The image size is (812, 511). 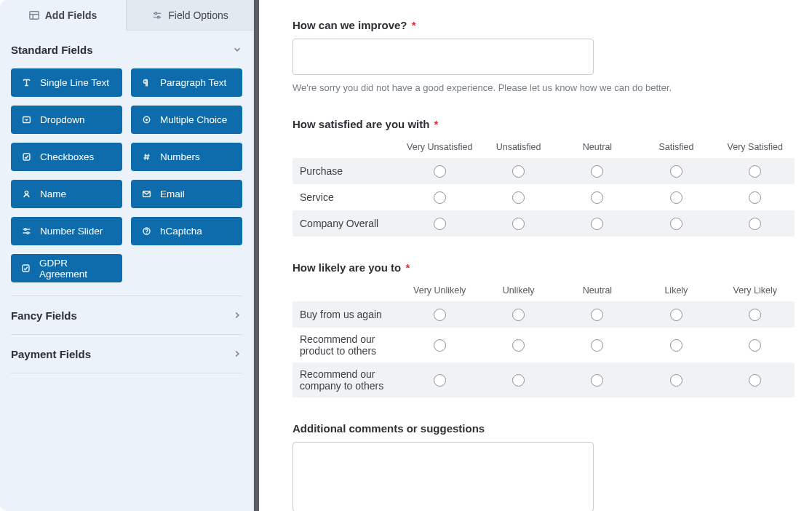 I want to click on field-how-can-we-improve: How can we improve? * We're sorry you di…, so click(x=543, y=56).